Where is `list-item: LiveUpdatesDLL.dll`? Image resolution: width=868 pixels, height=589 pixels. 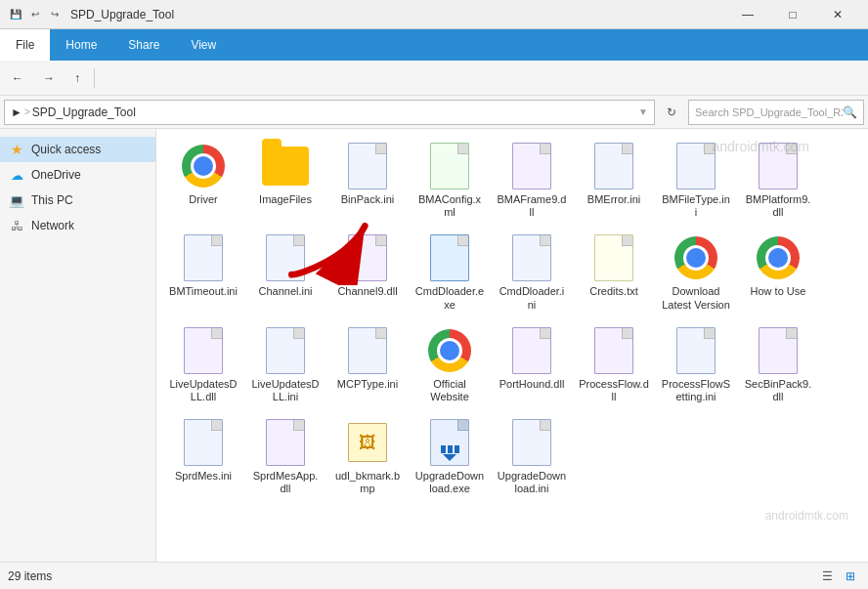 list-item: LiveUpdatesDLL.dll is located at coordinates (203, 365).